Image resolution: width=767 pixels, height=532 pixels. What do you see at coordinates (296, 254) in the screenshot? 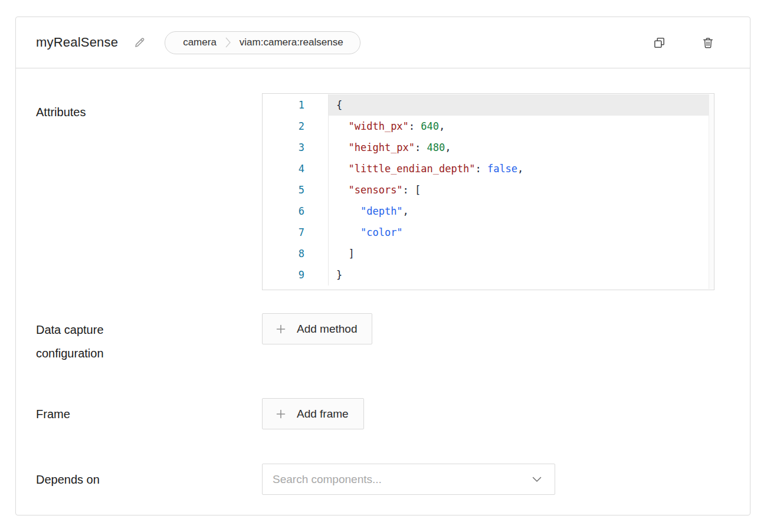
I see `line-number: 8` at bounding box center [296, 254].